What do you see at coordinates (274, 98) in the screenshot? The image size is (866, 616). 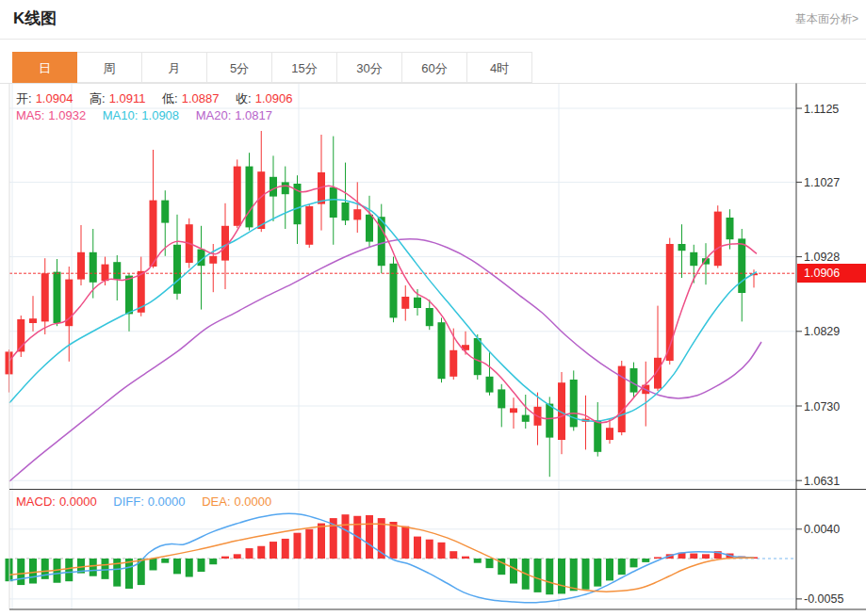 I see `close-value: 1.0906` at bounding box center [274, 98].